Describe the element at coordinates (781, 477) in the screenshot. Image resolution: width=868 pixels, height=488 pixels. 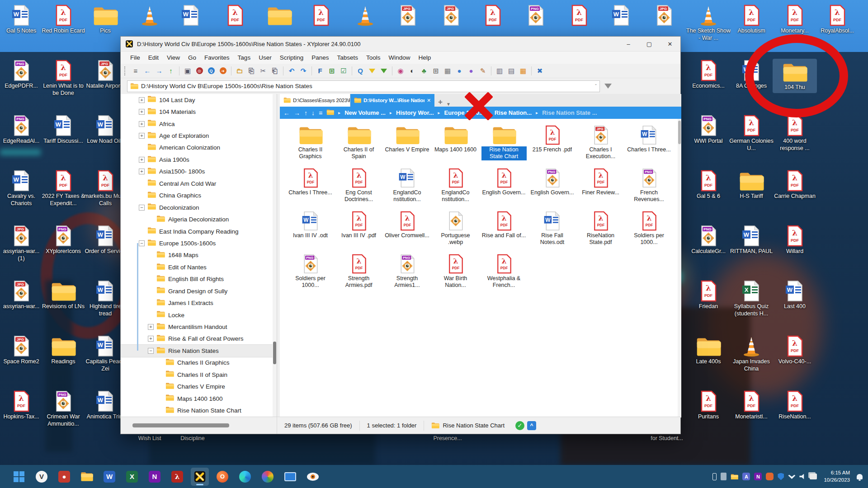
I see `tray-defender-icon` at that location.